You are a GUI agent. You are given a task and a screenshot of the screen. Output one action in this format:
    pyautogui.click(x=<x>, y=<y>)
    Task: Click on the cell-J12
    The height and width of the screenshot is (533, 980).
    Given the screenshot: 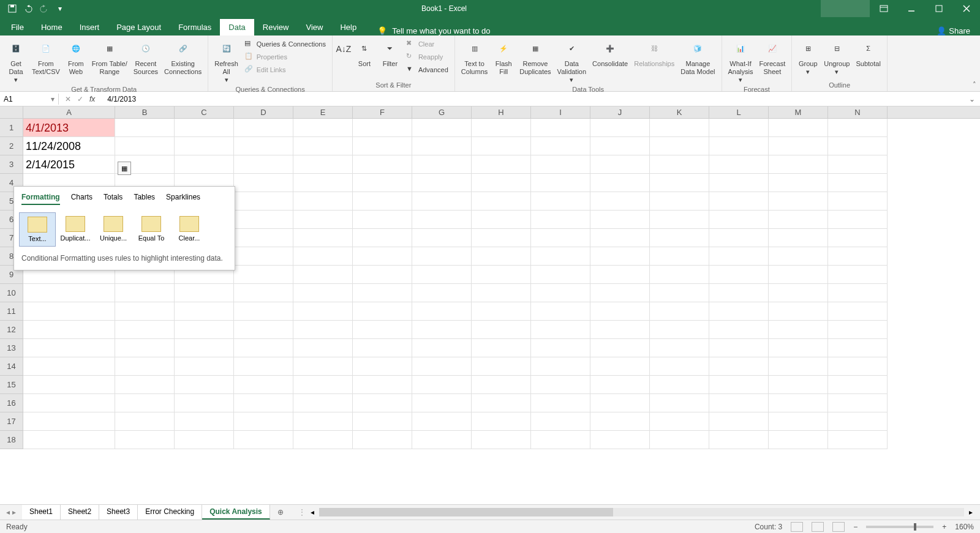 What is the action you would take?
    pyautogui.click(x=620, y=330)
    